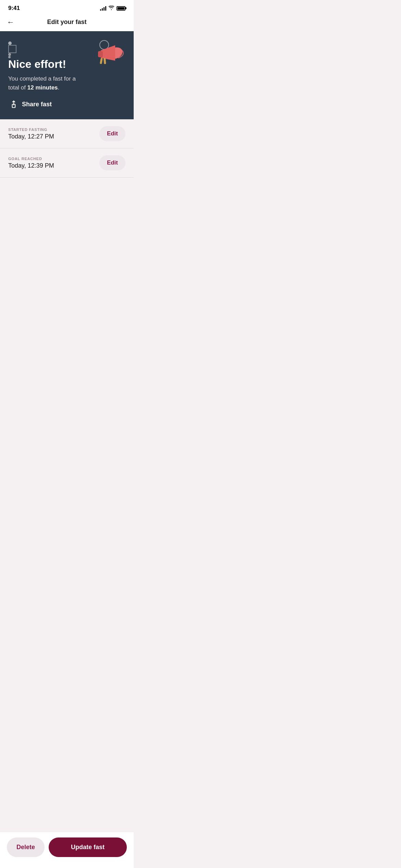 The image size is (401, 868). I want to click on back-button: ←, so click(11, 22).